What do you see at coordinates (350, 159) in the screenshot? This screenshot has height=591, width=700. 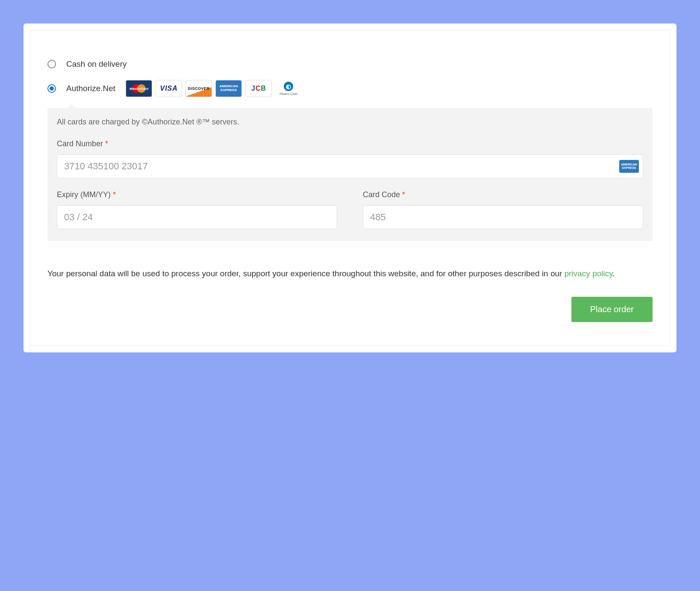 I see `card-number-group: Card Number * AMERICAN EXPRESS` at bounding box center [350, 159].